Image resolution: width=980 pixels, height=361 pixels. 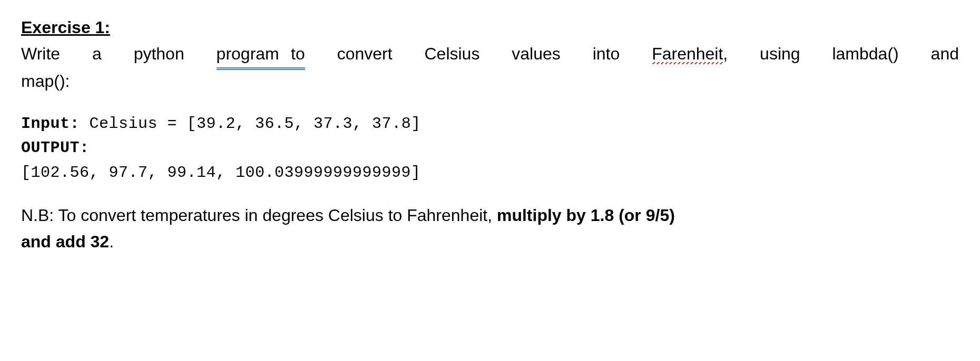 I want to click on output-value: [102.56, 97.7, 99.14, 100.03999999999999…, so click(x=490, y=173).